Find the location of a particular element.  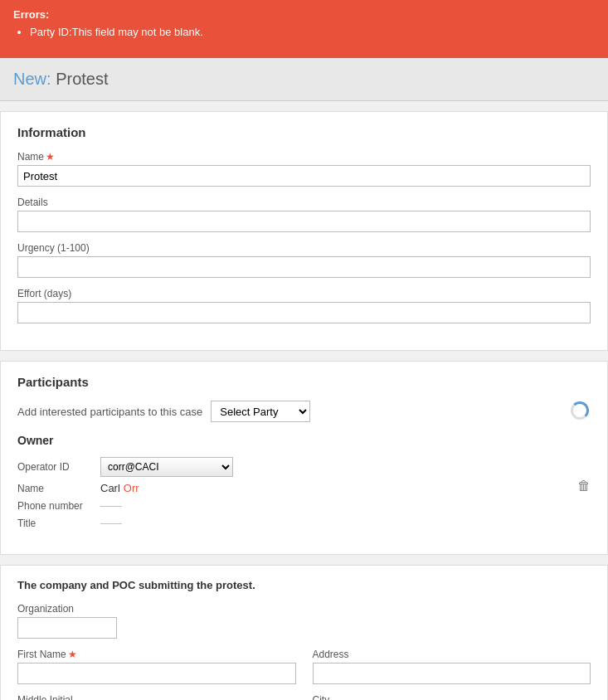

page-title-bar: New: Protest is located at coordinates (304, 80).